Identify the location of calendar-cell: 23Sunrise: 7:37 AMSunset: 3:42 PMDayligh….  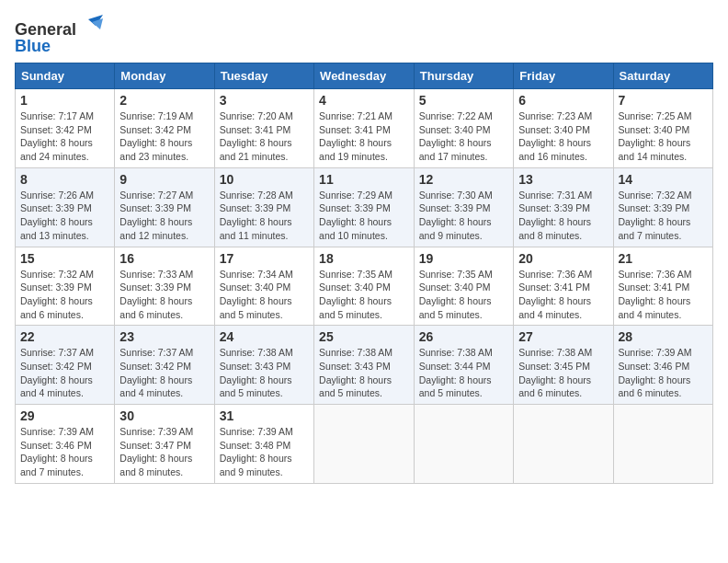
(165, 365).